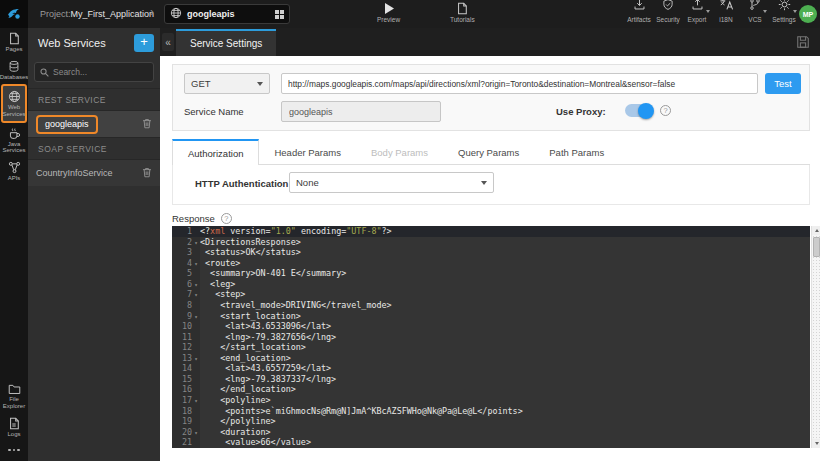  I want to click on artifacts-icon, so click(640, 8).